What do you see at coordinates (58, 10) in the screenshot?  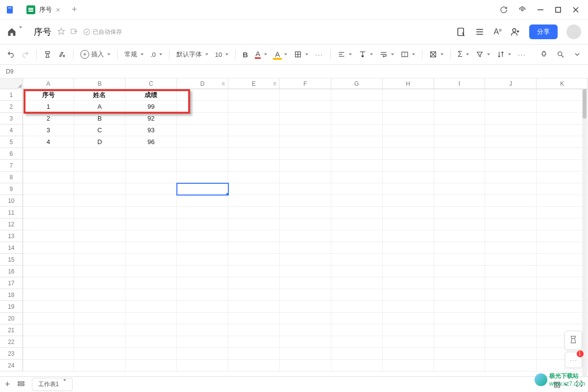 I see `close-tab-icon: ×` at bounding box center [58, 10].